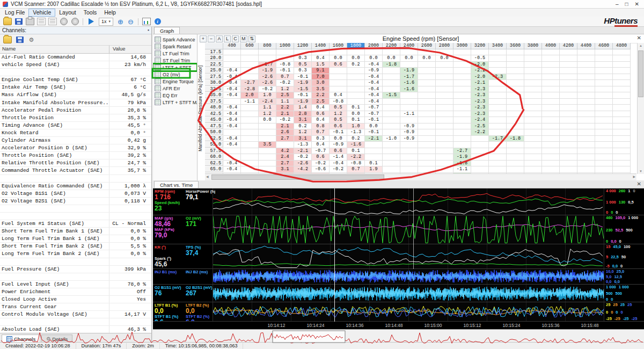  I want to click on menu-item-vehicle: Vehicle, so click(42, 13).